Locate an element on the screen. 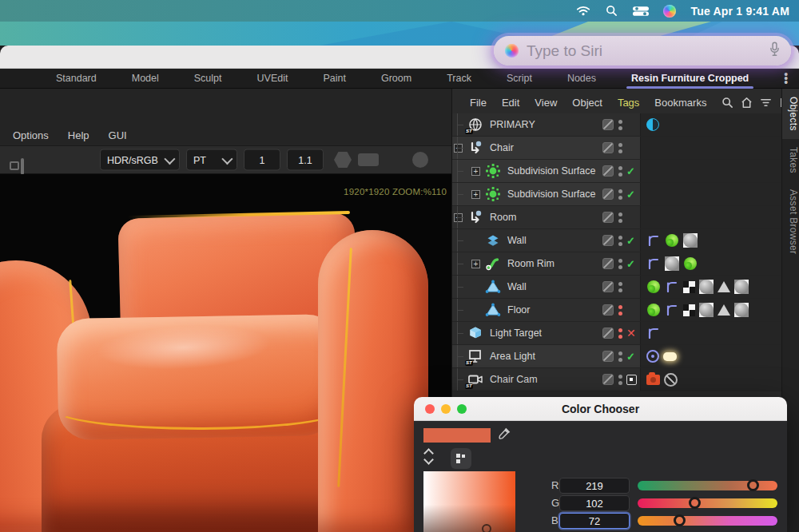 This screenshot has width=799, height=532. object-row-wall: Wall✓ is located at coordinates (617, 241).